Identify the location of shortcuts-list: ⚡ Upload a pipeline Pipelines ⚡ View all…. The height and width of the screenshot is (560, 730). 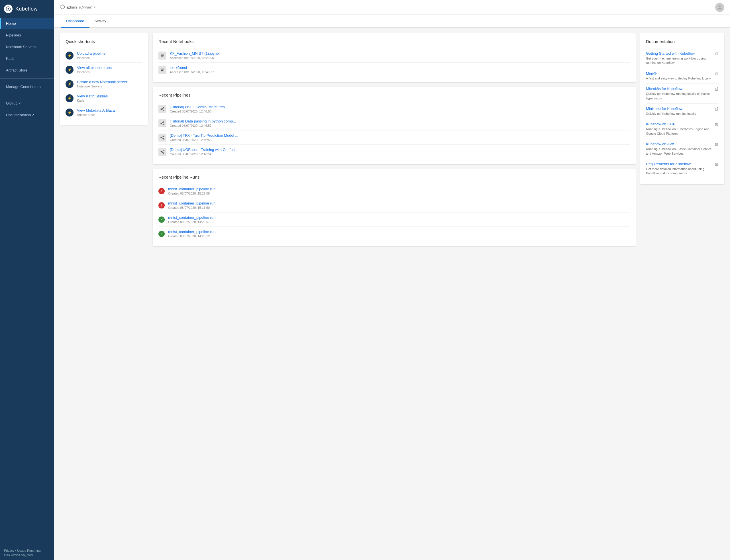
(104, 84).